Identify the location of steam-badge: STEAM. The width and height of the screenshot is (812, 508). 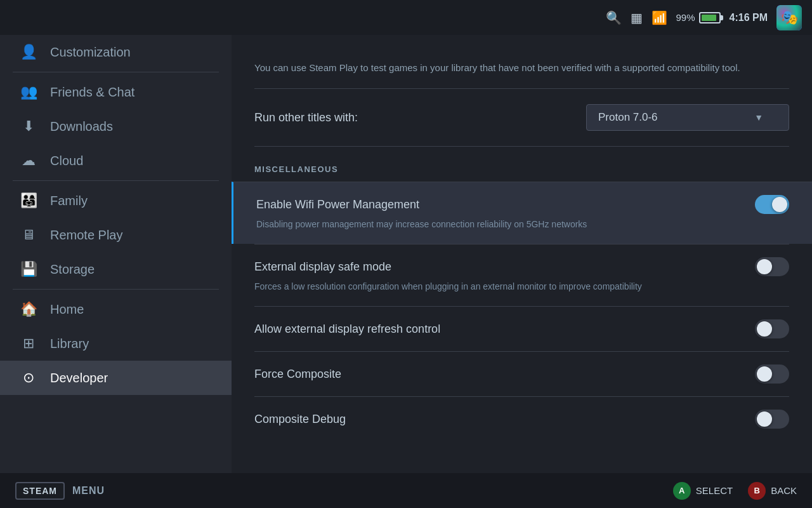
(40, 491).